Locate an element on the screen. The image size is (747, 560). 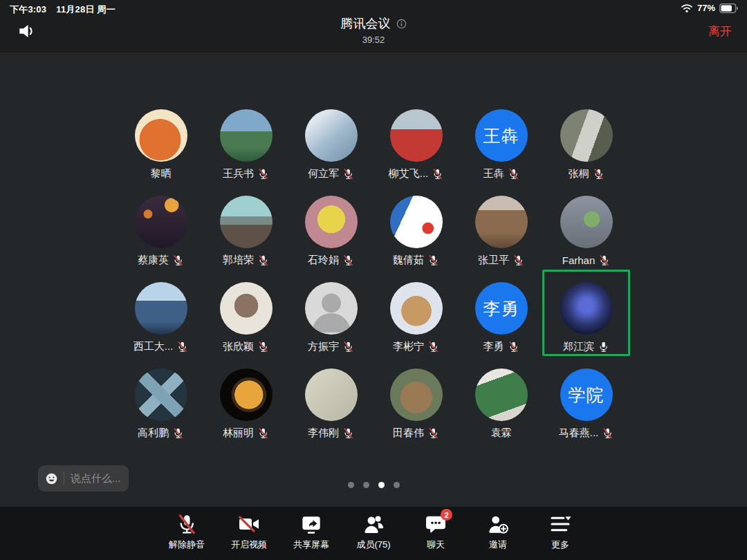
participant-tile: 蔡康英 is located at coordinates (160, 236).